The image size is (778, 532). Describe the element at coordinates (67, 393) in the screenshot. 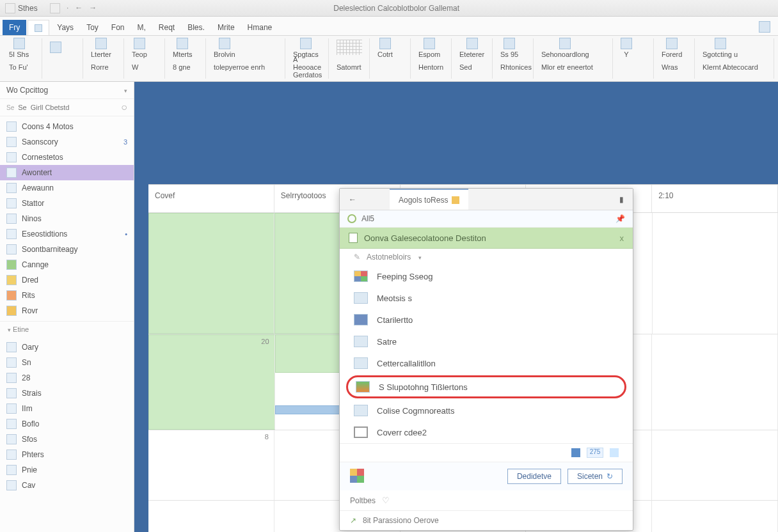

I see `sidebar-item-Strais: Strais` at that location.